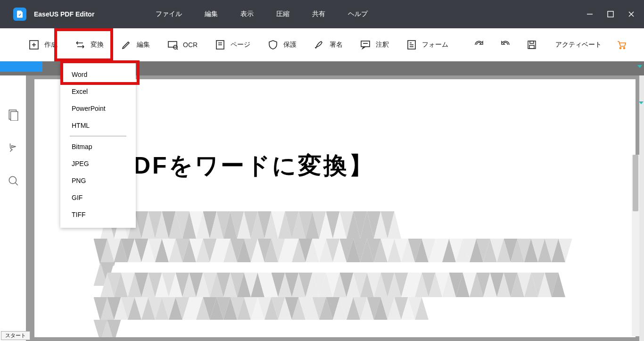 The image size is (644, 341). Describe the element at coordinates (319, 45) in the screenshot. I see `pen-icon` at that location.